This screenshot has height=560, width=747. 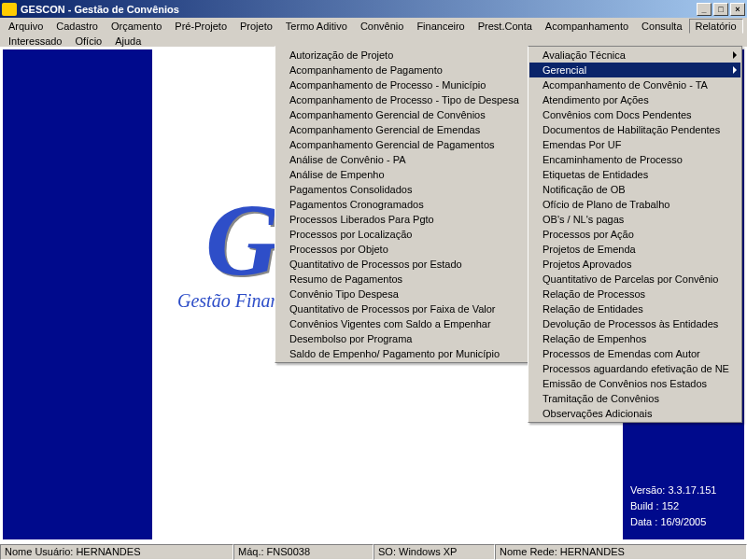 What do you see at coordinates (716, 26) in the screenshot?
I see `menu-relat-rio: Relatório` at bounding box center [716, 26].